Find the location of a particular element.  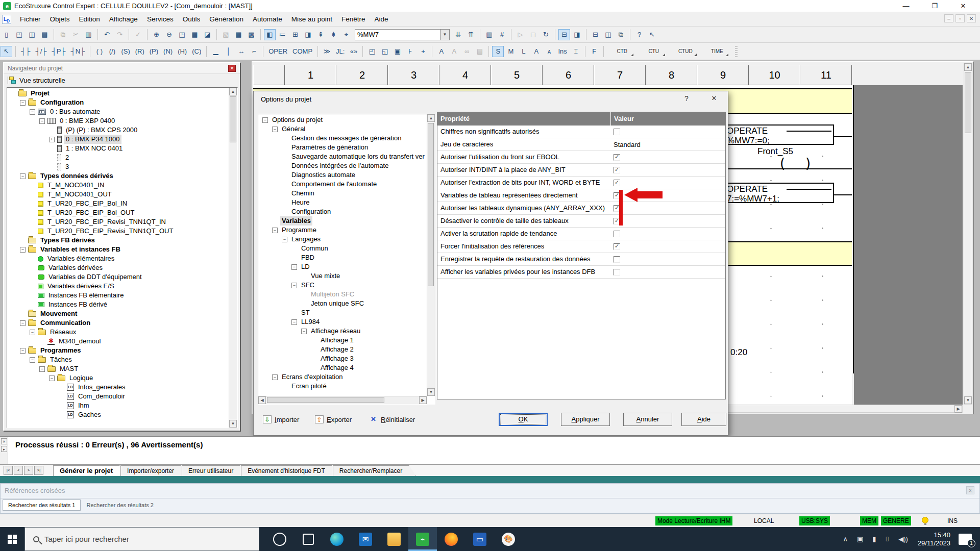

open-file-icon: ◰ is located at coordinates (19, 35).